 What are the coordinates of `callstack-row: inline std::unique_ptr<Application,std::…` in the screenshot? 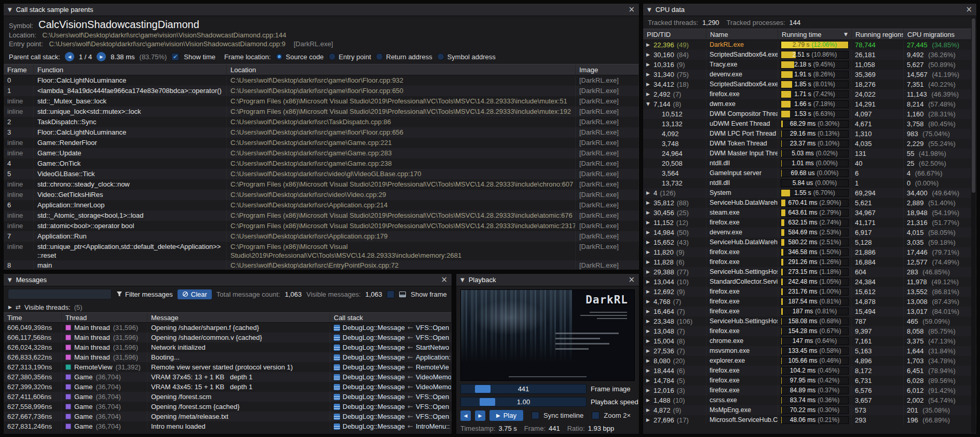 It's located at (321, 251).